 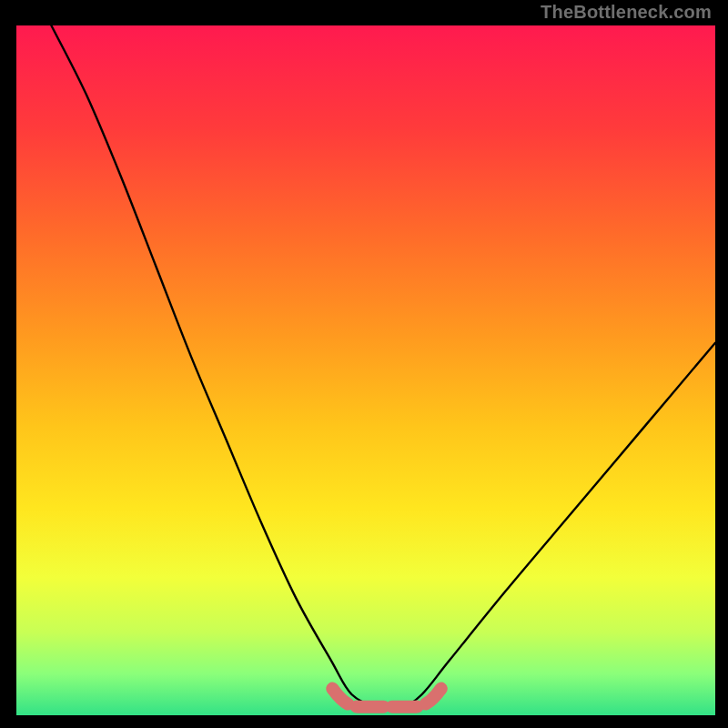 What do you see at coordinates (626, 13) in the screenshot?
I see `watermark-text: TheBottleneck.com` at bounding box center [626, 13].